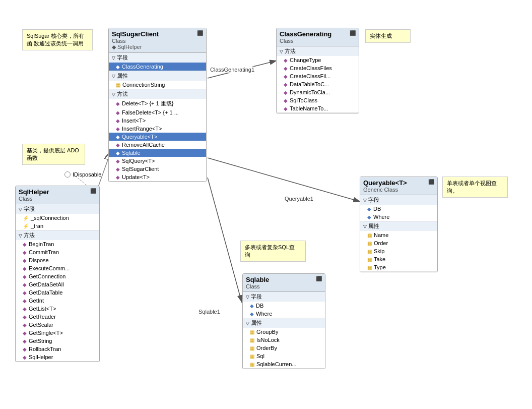 The height and width of the screenshot is (409, 532). I want to click on queryablet-field-where: ◆ Where, so click(399, 217).